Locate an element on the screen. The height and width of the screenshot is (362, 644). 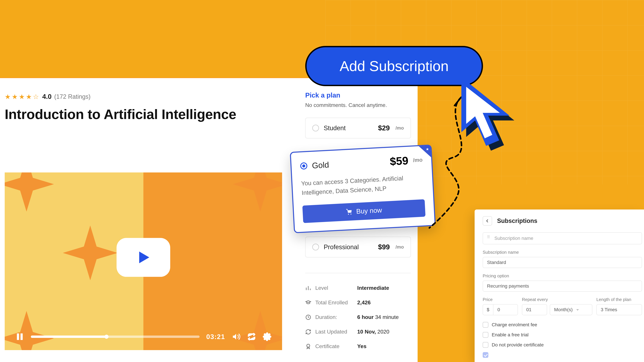
enable-trial-checkbox: Enable a free trial is located at coordinates (562, 335).